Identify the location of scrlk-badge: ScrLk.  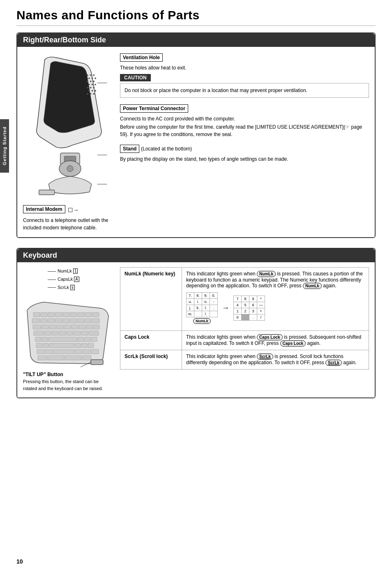
(265, 357).